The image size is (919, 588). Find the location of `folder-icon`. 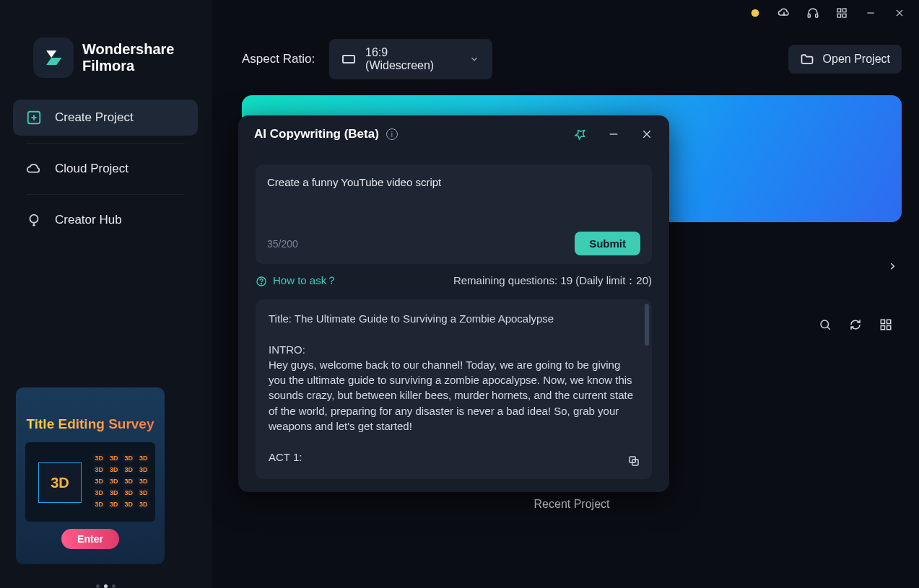

folder-icon is located at coordinates (807, 59).